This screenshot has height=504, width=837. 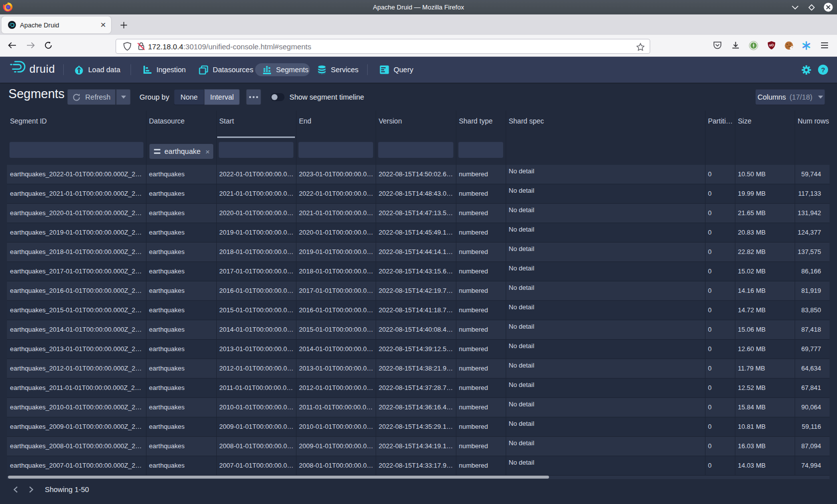 I want to click on column-header-end: End, so click(x=337, y=123).